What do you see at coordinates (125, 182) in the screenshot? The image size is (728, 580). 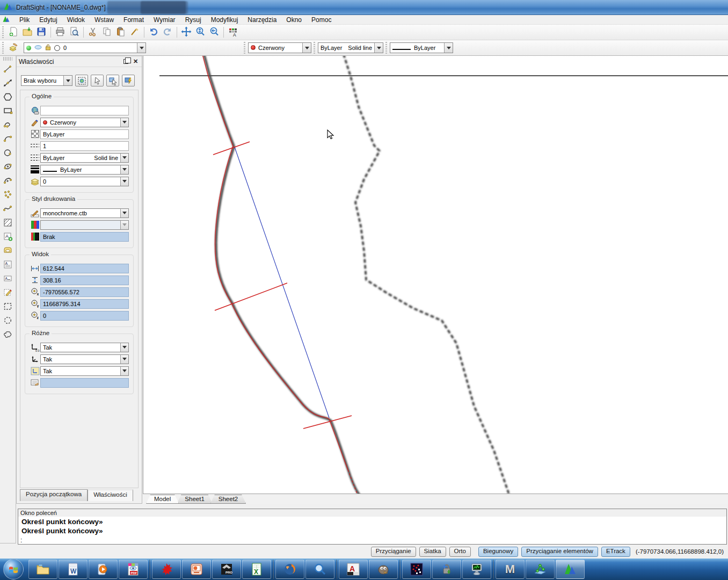 I see `layer-property-dropdown` at bounding box center [125, 182].